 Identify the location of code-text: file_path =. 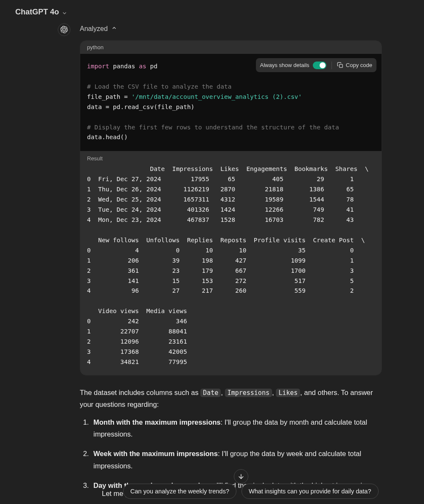
(110, 97).